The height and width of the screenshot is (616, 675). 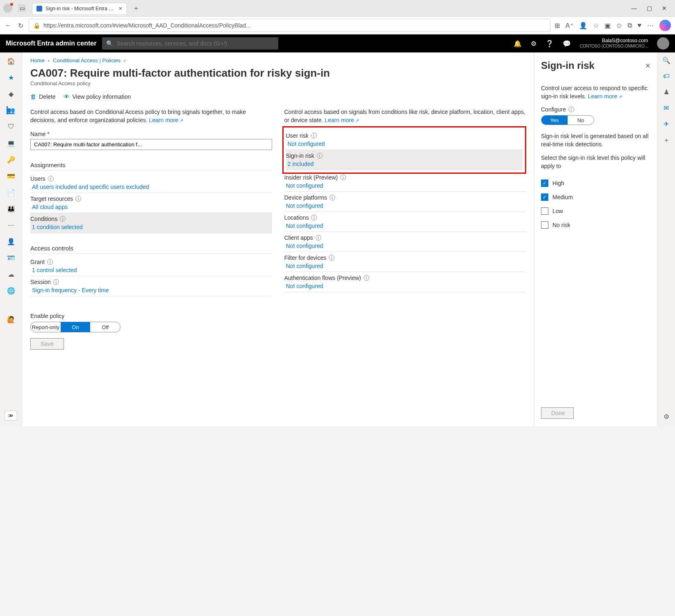 I want to click on favorite-icon: ☆, so click(x=596, y=25).